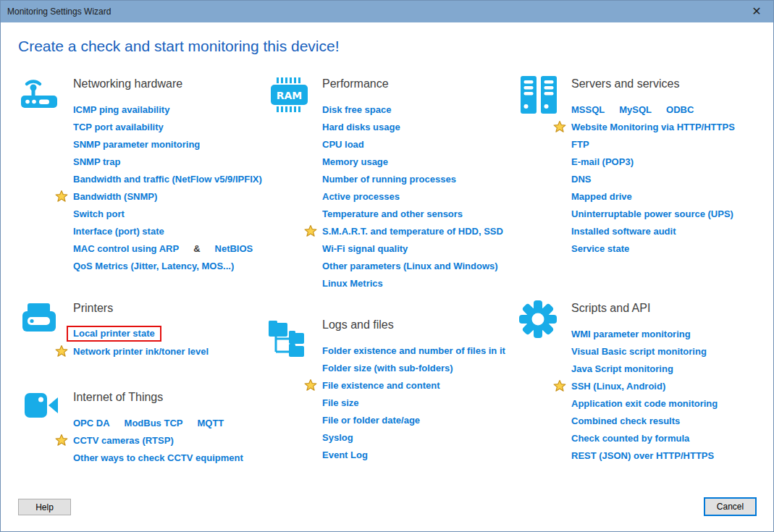 The image size is (774, 532). What do you see at coordinates (371, 420) in the screenshot?
I see `check-link: File or folder date/age` at bounding box center [371, 420].